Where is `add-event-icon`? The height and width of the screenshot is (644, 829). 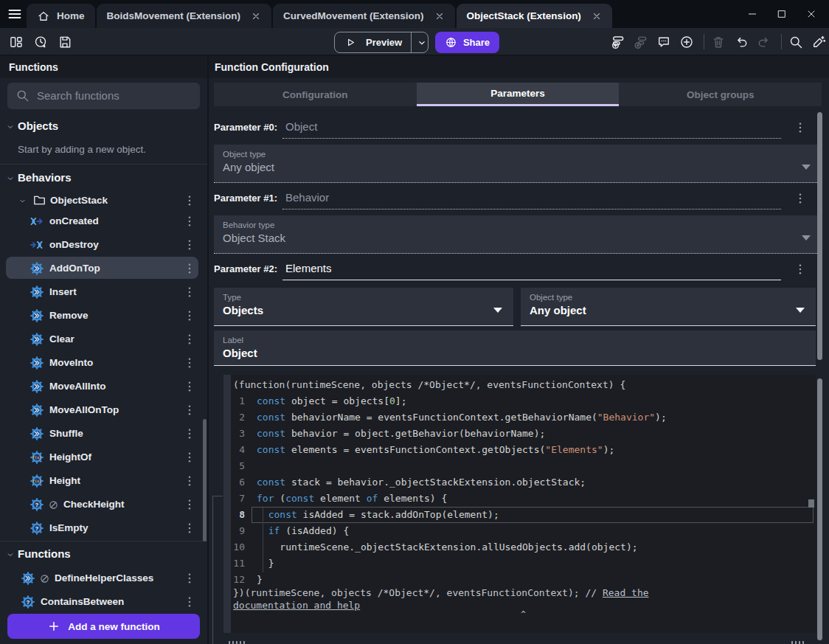
add-event-icon is located at coordinates (618, 42).